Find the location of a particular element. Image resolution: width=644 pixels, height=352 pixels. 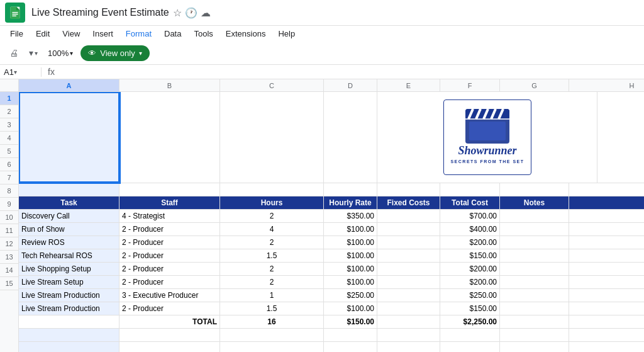

filter-button: ▾ ▾ is located at coordinates (33, 53).